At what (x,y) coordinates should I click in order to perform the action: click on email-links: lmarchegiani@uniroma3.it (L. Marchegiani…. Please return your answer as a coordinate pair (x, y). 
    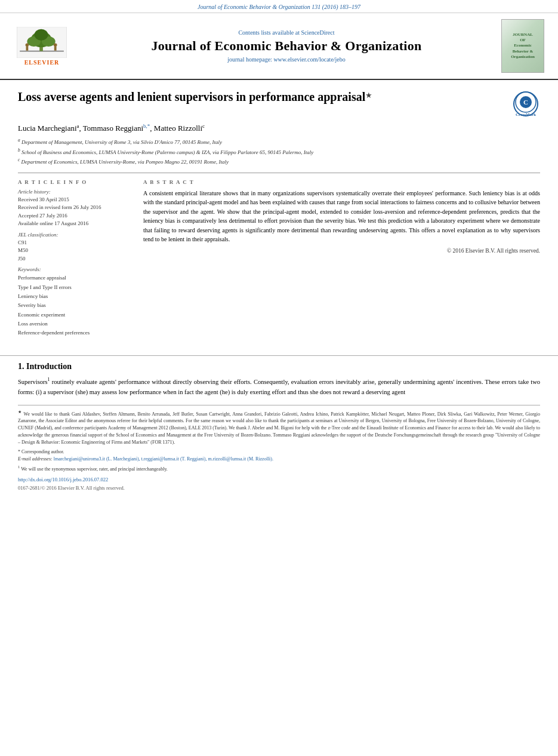
    Looking at the image, I should click on (164, 459).